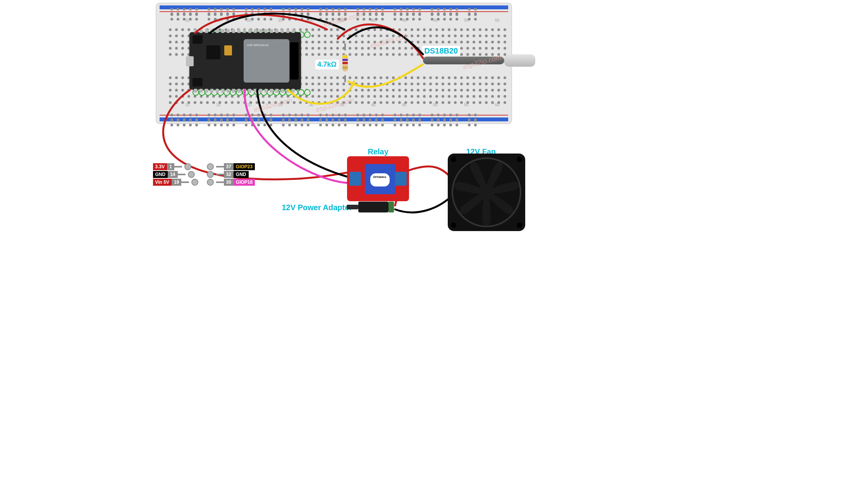 This screenshot has width=868, height=492. I want to click on legend-row: 3.3V1, so click(177, 167).